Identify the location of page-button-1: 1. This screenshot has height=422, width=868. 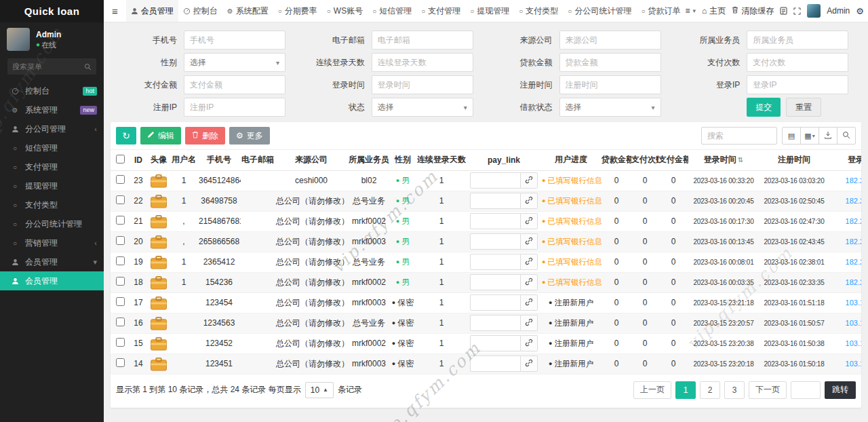
(686, 390).